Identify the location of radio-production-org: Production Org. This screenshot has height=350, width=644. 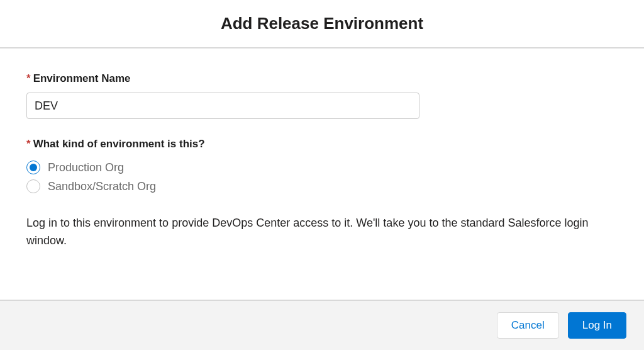
(322, 167).